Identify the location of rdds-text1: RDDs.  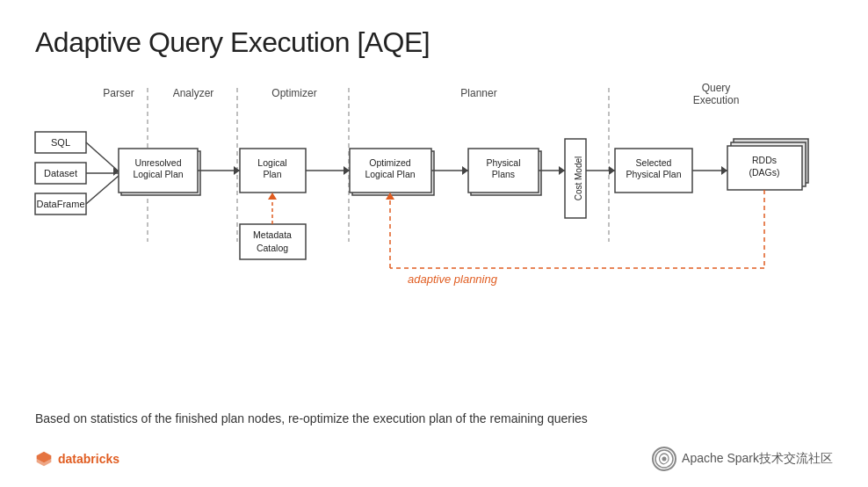
(764, 160).